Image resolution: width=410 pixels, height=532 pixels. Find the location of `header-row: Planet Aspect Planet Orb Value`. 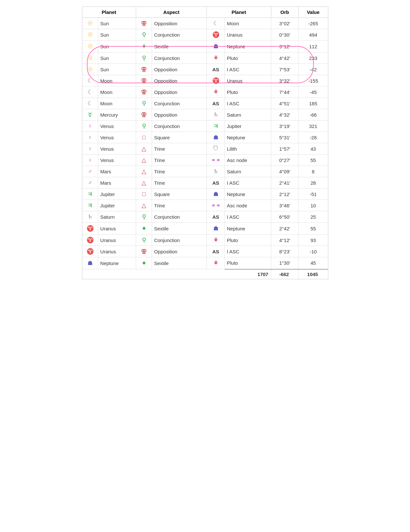

header-row: Planet Aspect Planet Orb Value is located at coordinates (205, 12).